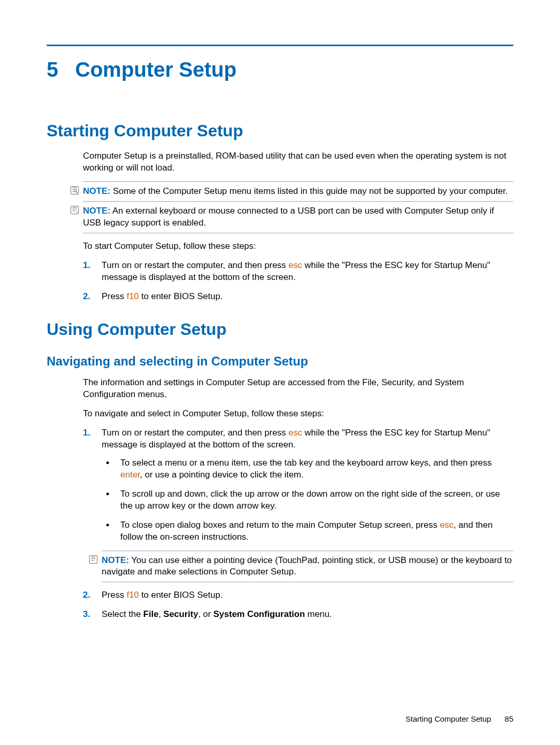  What do you see at coordinates (61, 69) in the screenshot?
I see `chapter-number: 5` at bounding box center [61, 69].